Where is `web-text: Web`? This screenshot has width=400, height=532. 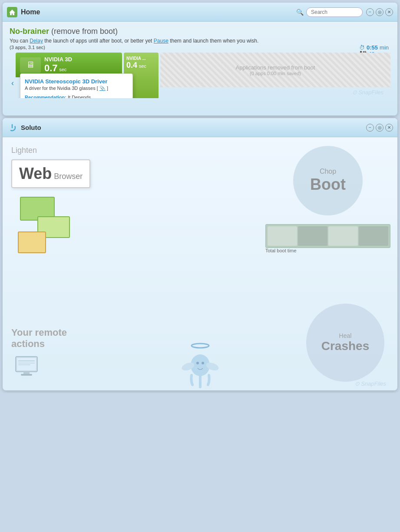
web-text: Web is located at coordinates (36, 174).